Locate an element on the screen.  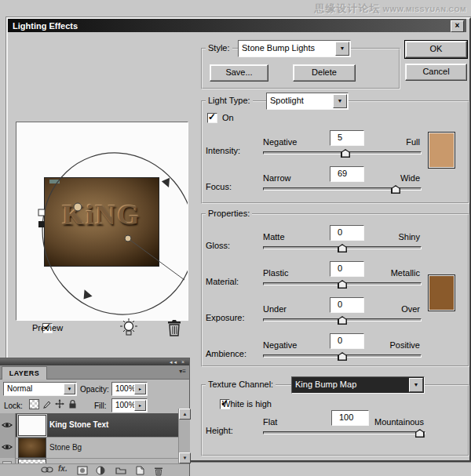
blend-mode-dropdown: Normal ▼ is located at coordinates (40, 389).